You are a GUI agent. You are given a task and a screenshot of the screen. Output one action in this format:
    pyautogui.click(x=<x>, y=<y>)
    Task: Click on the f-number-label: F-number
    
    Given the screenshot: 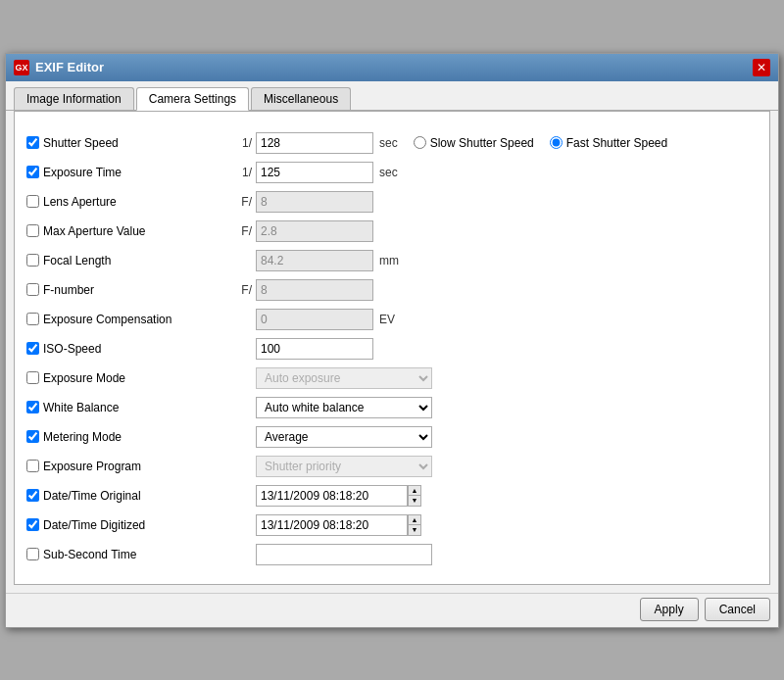 What is the action you would take?
    pyautogui.click(x=124, y=290)
    